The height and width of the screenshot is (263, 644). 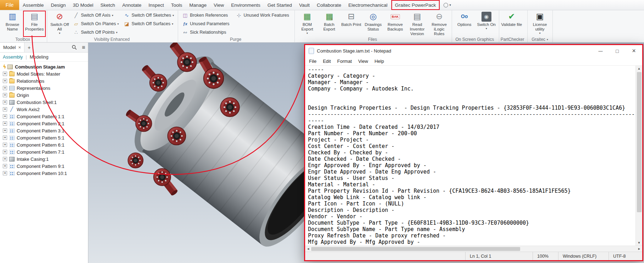 What do you see at coordinates (83, 5) in the screenshot?
I see `ribbon-tab: 3D Model` at bounding box center [83, 5].